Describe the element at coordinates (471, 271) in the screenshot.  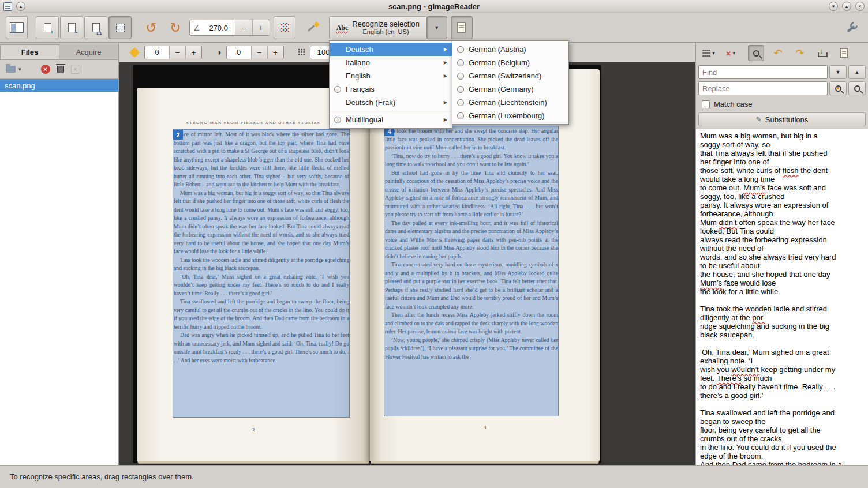
I see `selection-region-4: 4` at that location.